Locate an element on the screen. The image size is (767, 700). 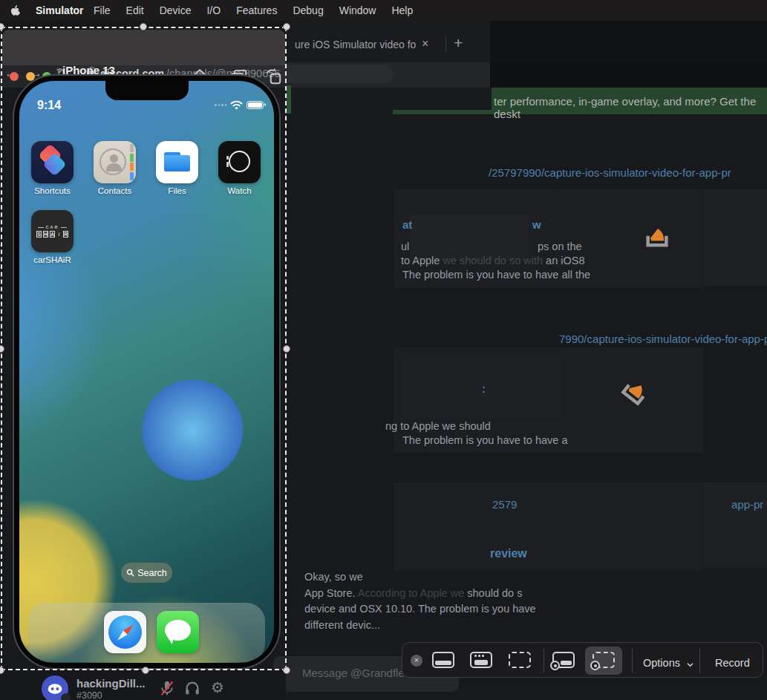
message-line2-left: App Store. is located at coordinates (330, 593).